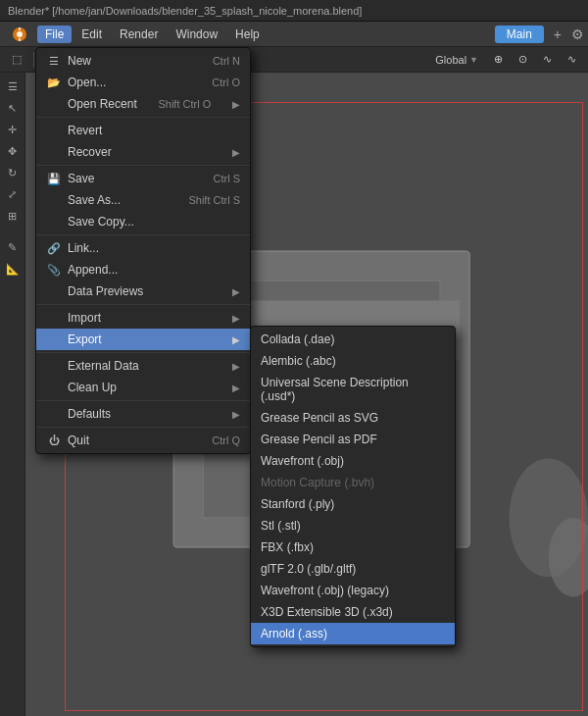 Image resolution: width=588 pixels, height=716 pixels. Describe the element at coordinates (184, 11) in the screenshot. I see `title-text: Blender* [/home/jan/Downloads/blender_35…` at that location.